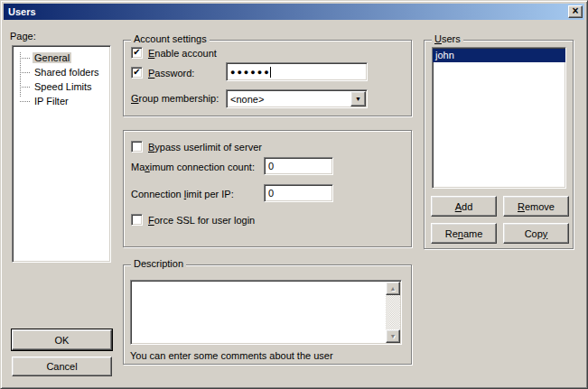 The image size is (588, 389). I want to click on page-tree: General Shared folders Speed Limits IP F…, so click(61, 153).